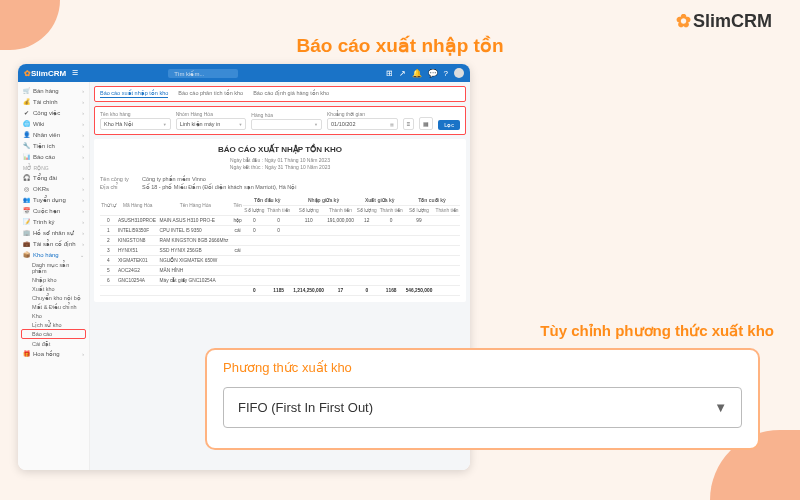 This screenshot has width=800, height=500. What do you see at coordinates (26, 222) in the screenshot?
I see `sidebar-icon: 📝` at bounding box center [26, 222].